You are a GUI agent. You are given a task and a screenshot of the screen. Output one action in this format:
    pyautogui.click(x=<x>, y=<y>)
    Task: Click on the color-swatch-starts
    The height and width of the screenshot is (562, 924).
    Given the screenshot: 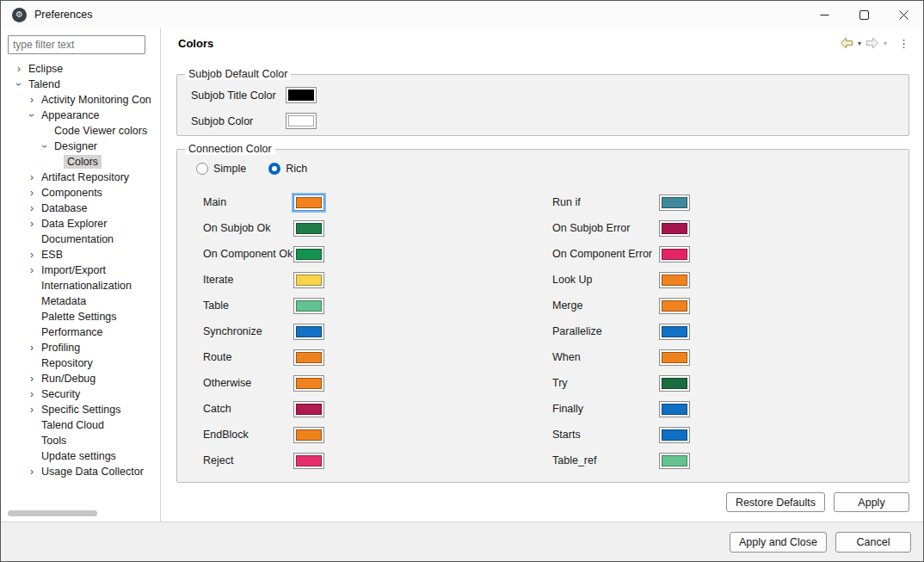 What is the action you would take?
    pyautogui.click(x=675, y=435)
    